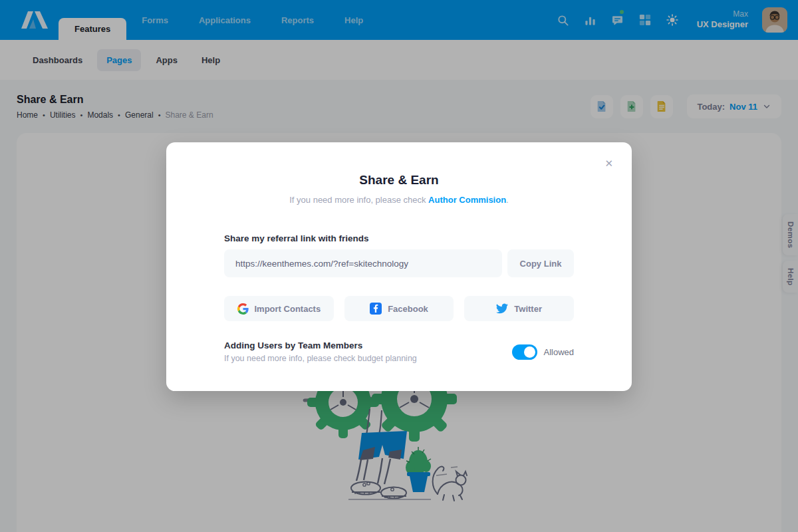 The width and height of the screenshot is (798, 532). Describe the element at coordinates (467, 200) in the screenshot. I see `author-commision-link: Author Commision` at that location.